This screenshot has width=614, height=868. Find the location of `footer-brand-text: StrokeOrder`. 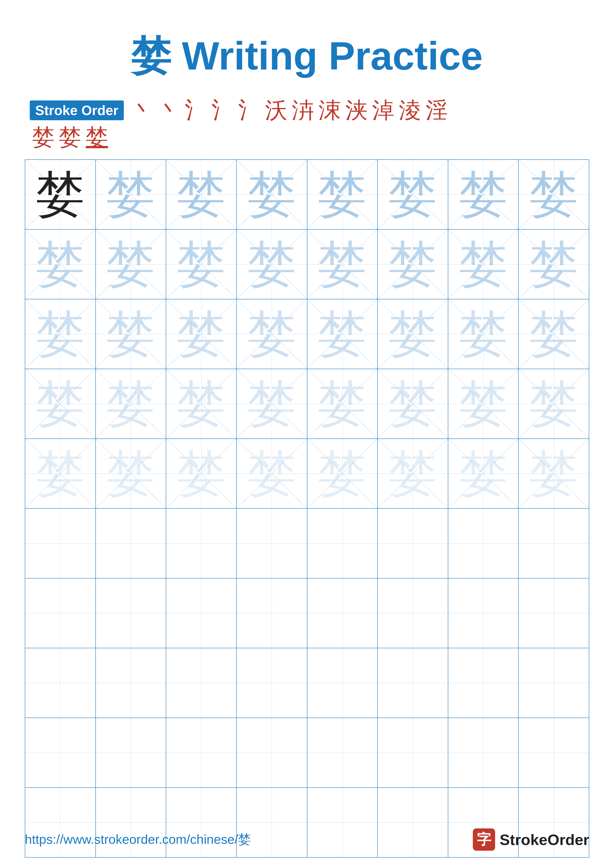

footer-brand-text: StrokeOrder is located at coordinates (545, 840).